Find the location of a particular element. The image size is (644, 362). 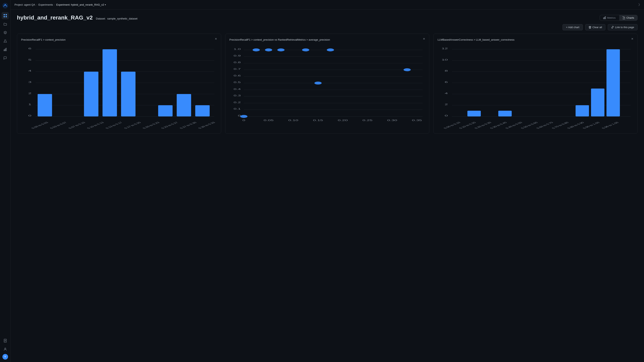

link-to-page-button: Link to this page is located at coordinates (622, 27).